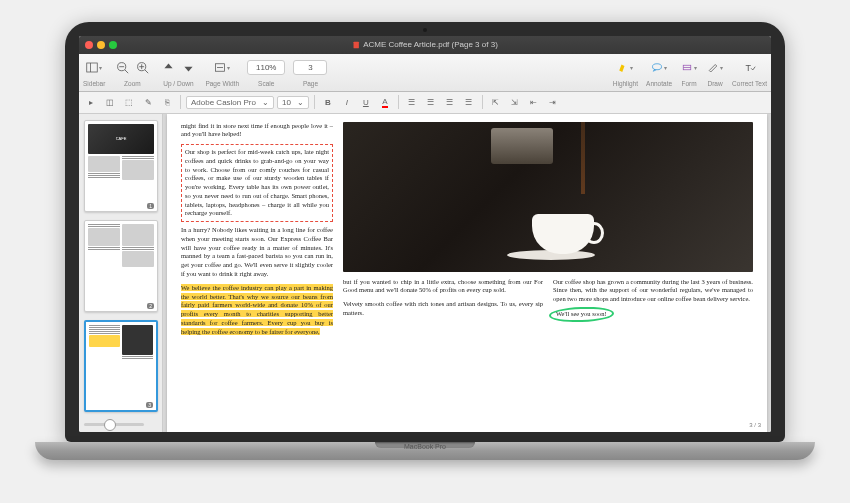 The image size is (850, 503). Describe the element at coordinates (653, 300) in the screenshot. I see `bottom-col-2: Our coffee shop has grown a community du…` at that location.